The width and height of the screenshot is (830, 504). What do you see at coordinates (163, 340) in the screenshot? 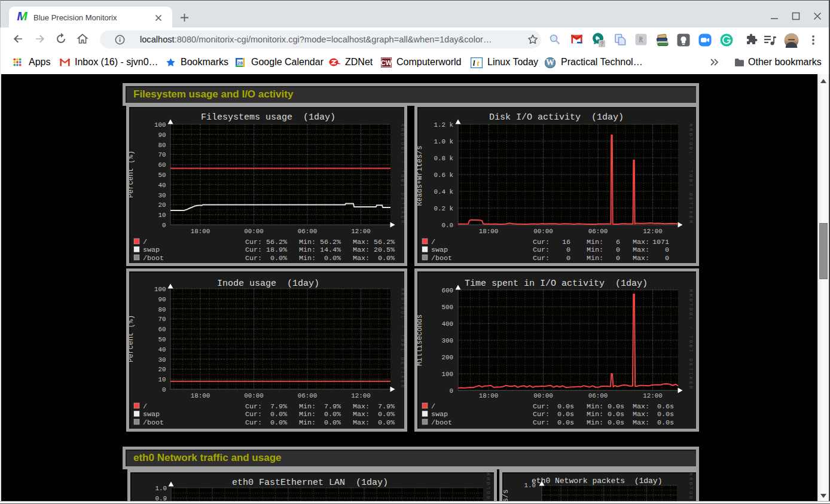
I see `svg-text: 50` at bounding box center [163, 340].